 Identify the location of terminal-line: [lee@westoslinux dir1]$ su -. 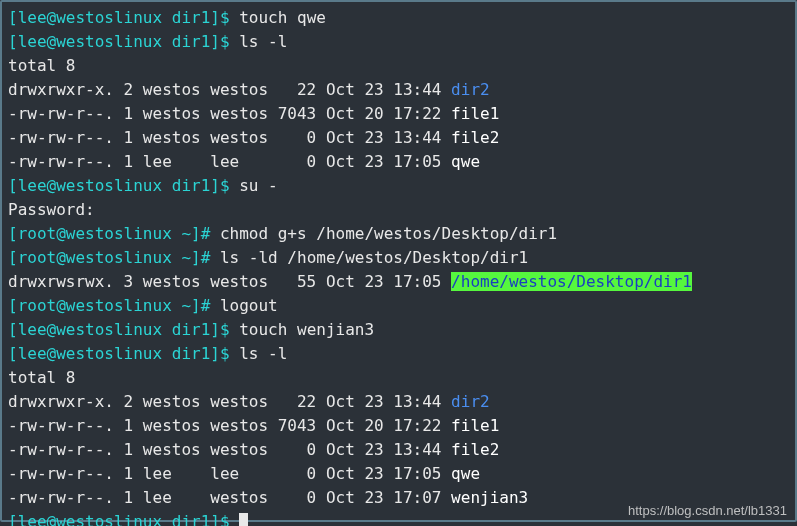
(398, 186).